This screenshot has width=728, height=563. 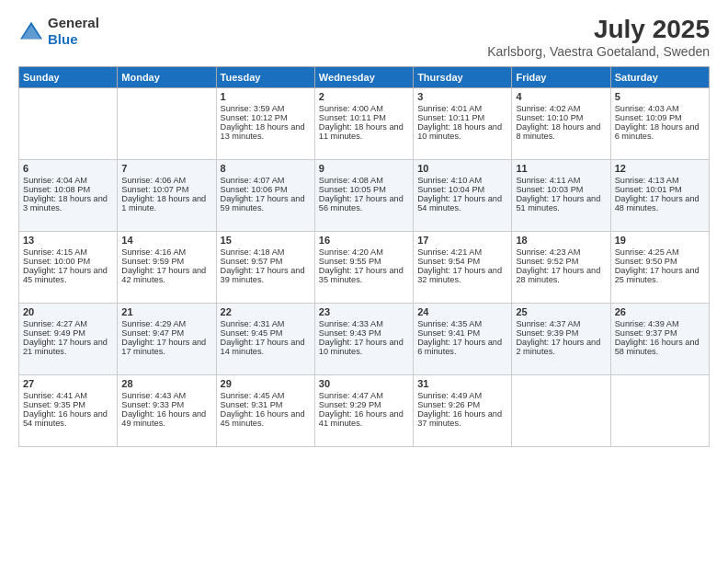 What do you see at coordinates (462, 396) in the screenshot?
I see `day-info: Sunrise: 4:49 AM` at bounding box center [462, 396].